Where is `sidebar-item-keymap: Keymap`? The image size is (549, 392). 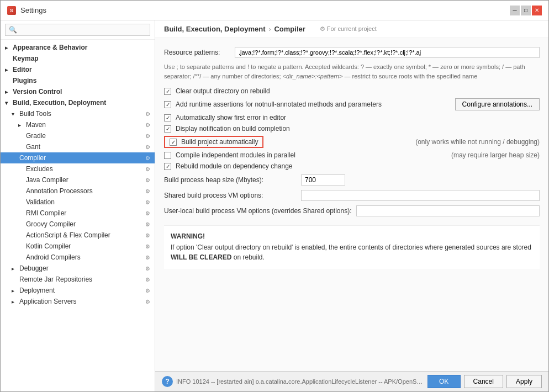 sidebar-item-keymap: Keymap is located at coordinates (77, 59).